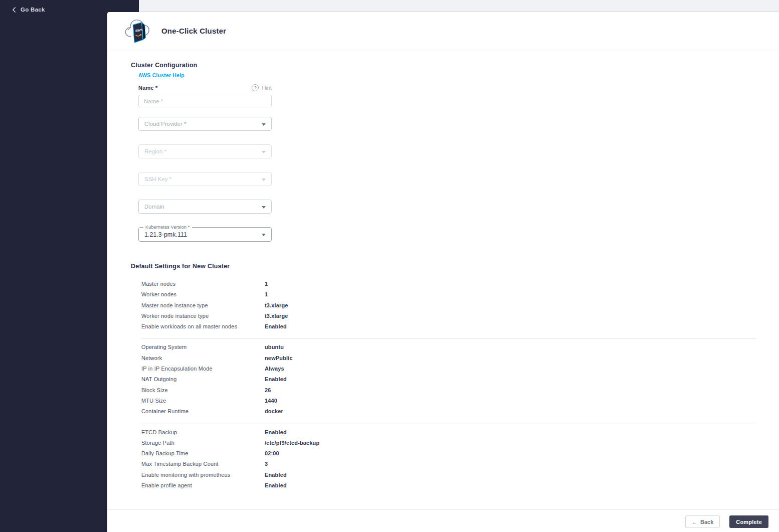 This screenshot has height=532, width=779. What do you see at coordinates (203, 390) in the screenshot?
I see `settings-row-label: Block Size` at bounding box center [203, 390].